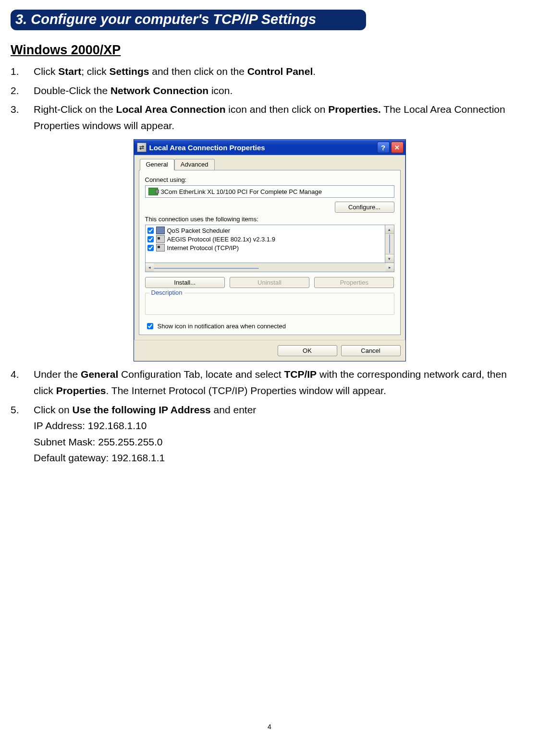  I want to click on show-icon-checkbox, so click(150, 326).